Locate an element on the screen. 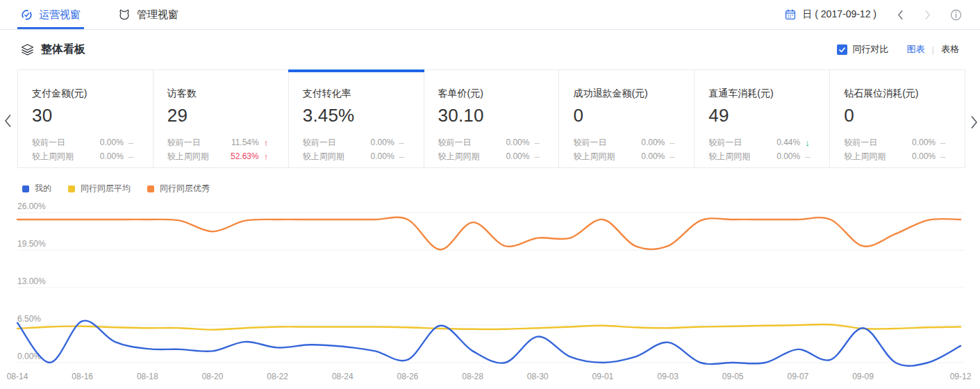 The height and width of the screenshot is (389, 980). legend-item-1: 我的 is located at coordinates (37, 189).